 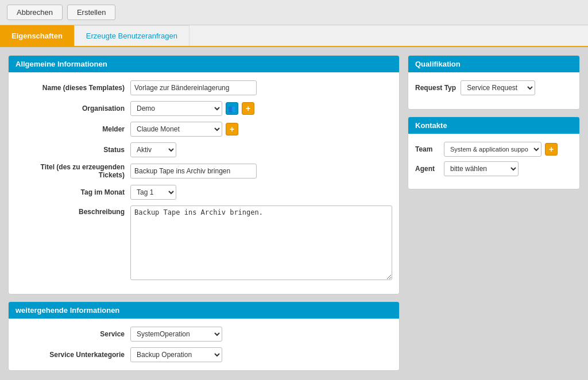 What do you see at coordinates (261, 171) in the screenshot?
I see `titel-control` at bounding box center [261, 171].